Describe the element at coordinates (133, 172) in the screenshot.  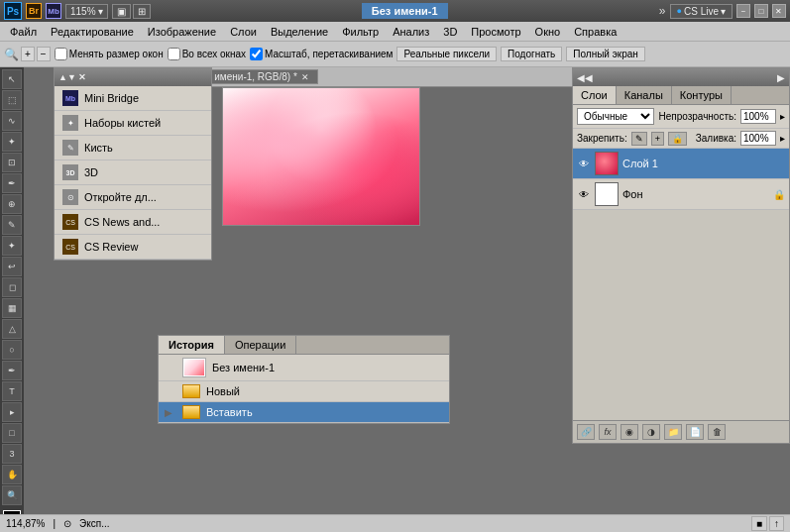
I see `bridge-item-3d: 3D 3D` at that location.